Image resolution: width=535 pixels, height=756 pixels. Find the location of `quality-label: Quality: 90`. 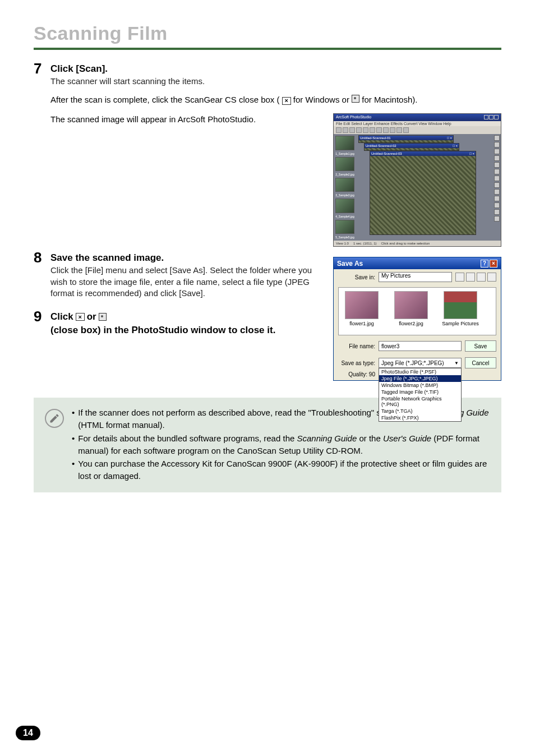

quality-label: Quality: 90 is located at coordinates (357, 375).